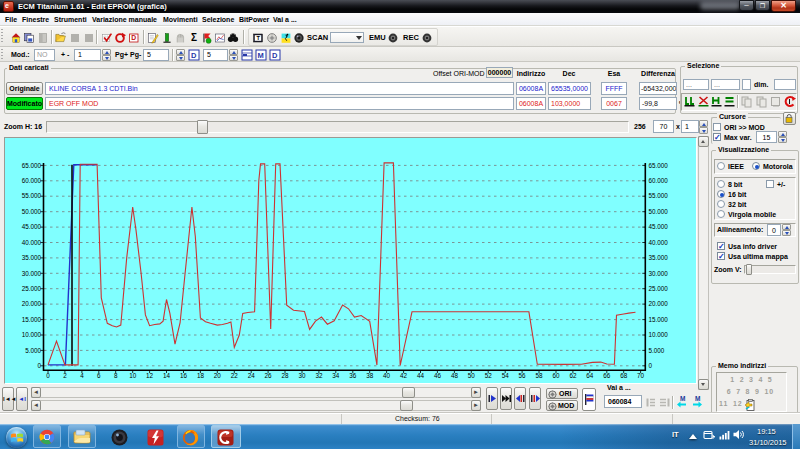 The image size is (800, 449). Describe the element at coordinates (133, 376) in the screenshot. I see `svg-text: 10` at that location.